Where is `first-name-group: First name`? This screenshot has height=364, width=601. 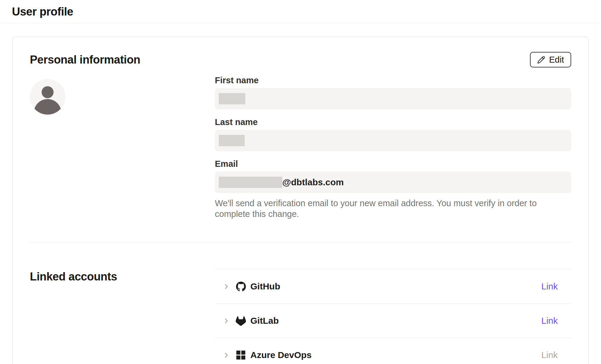
first-name-group: First name is located at coordinates (393, 92).